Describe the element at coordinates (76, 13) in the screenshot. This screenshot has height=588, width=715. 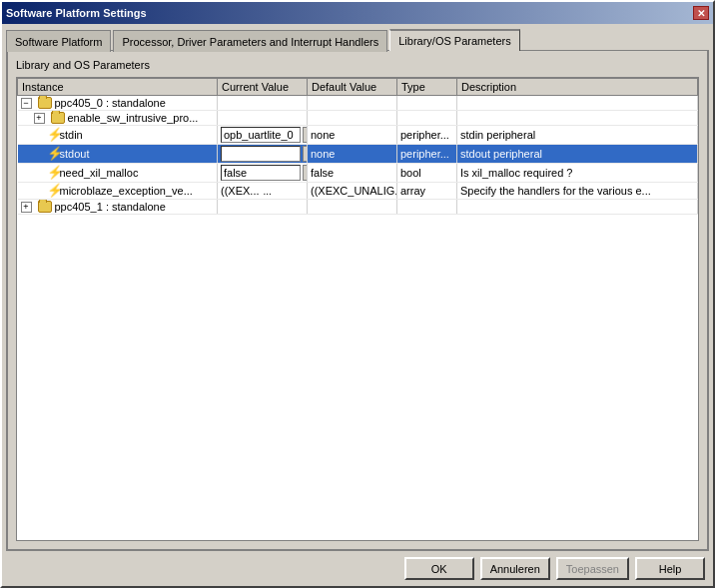
I see `window-title: Software Platform Settings` at that location.